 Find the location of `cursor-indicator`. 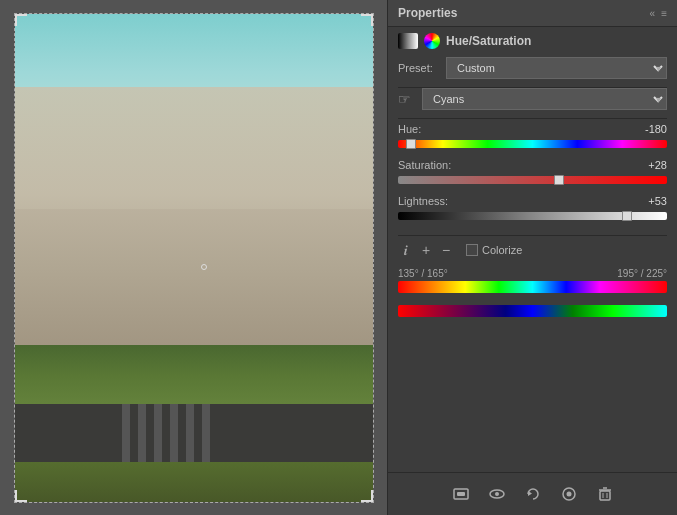

cursor-indicator is located at coordinates (204, 267).